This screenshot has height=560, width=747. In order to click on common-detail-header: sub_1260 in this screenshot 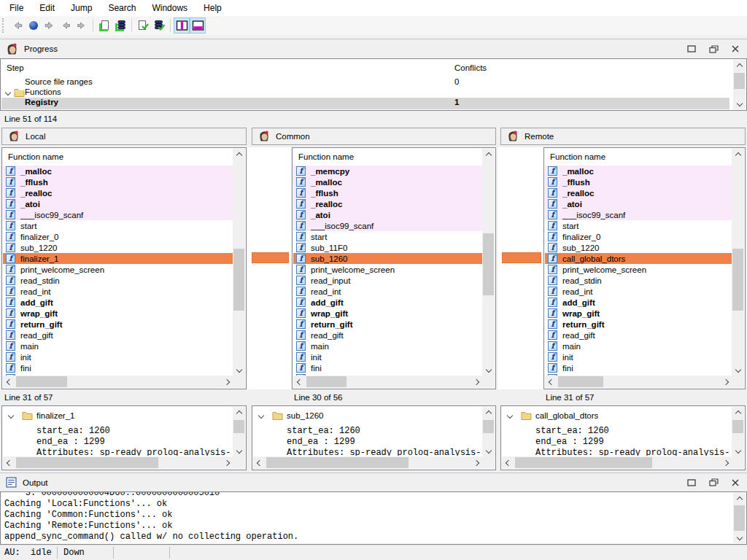, I will do `click(366, 416)`.